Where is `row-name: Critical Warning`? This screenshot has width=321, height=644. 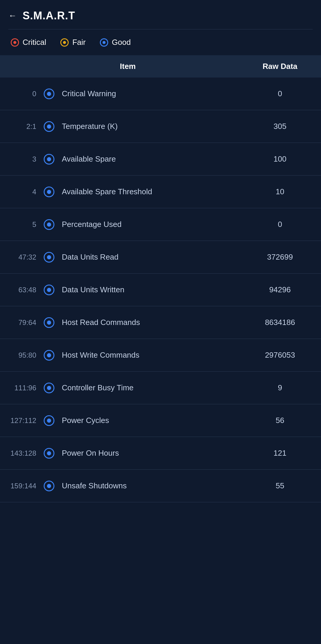
row-name: Critical Warning is located at coordinates (155, 94).